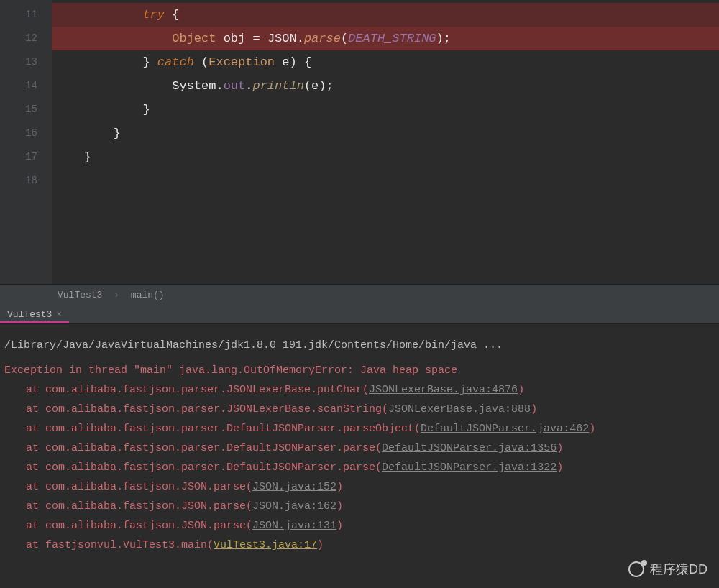 This screenshot has height=588, width=719. Describe the element at coordinates (295, 487) in the screenshot. I see `stacktrace-link: JSON.java:152` at that location.